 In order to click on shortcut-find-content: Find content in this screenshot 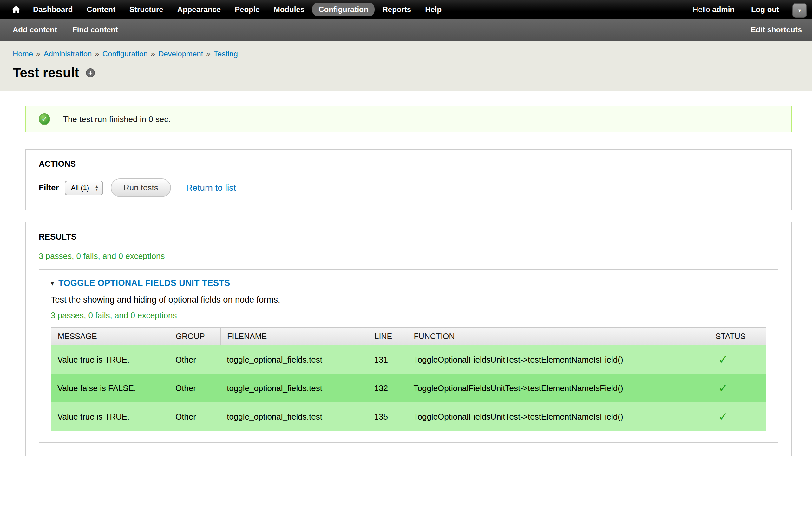, I will do `click(95, 30)`.